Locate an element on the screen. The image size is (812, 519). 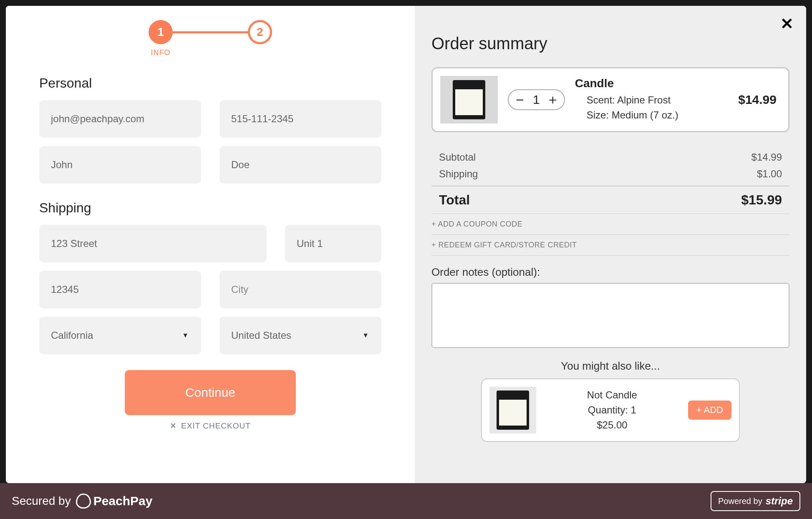
shipping-label: Shipping is located at coordinates (458, 174).